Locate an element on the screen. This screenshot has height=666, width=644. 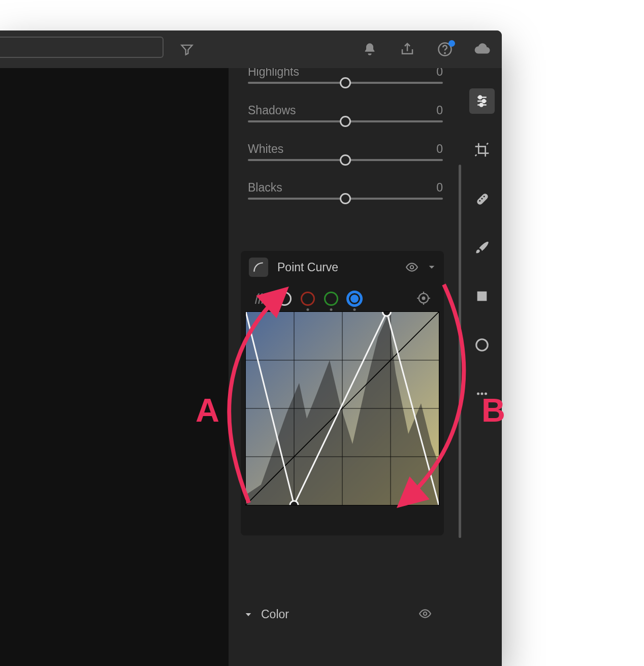
slider-label: Highlights is located at coordinates (273, 73).